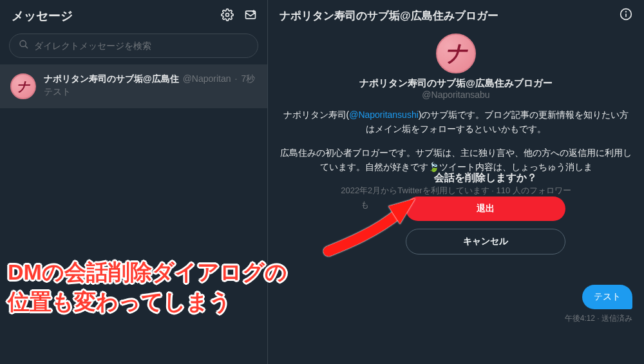  Describe the element at coordinates (626, 15) in the screenshot. I see `info-icon` at that location.